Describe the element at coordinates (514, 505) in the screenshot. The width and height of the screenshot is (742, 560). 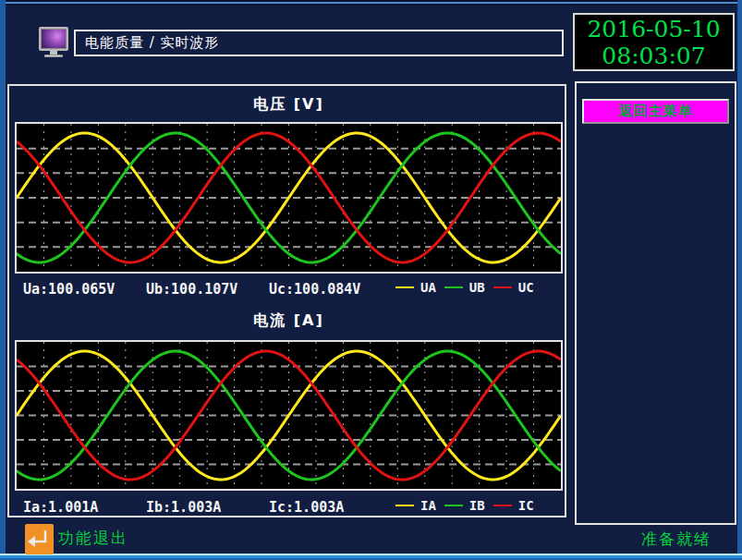
I see `legend-item: IC` at that location.